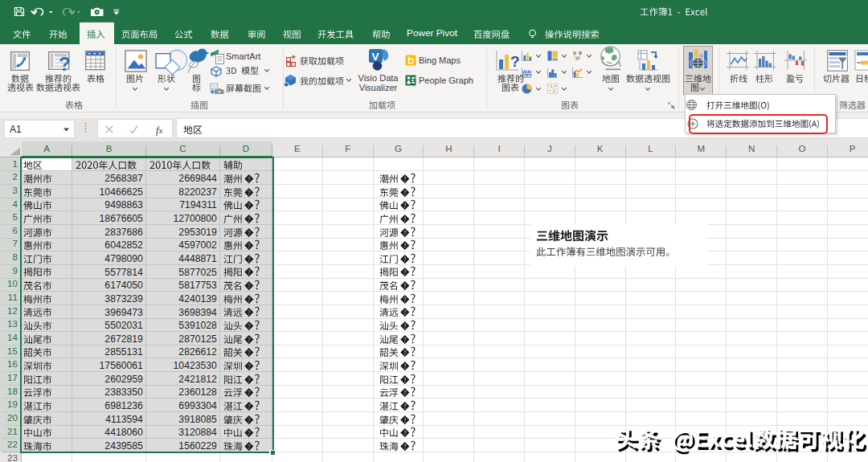  I want to click on svg-text: V, so click(376, 56).